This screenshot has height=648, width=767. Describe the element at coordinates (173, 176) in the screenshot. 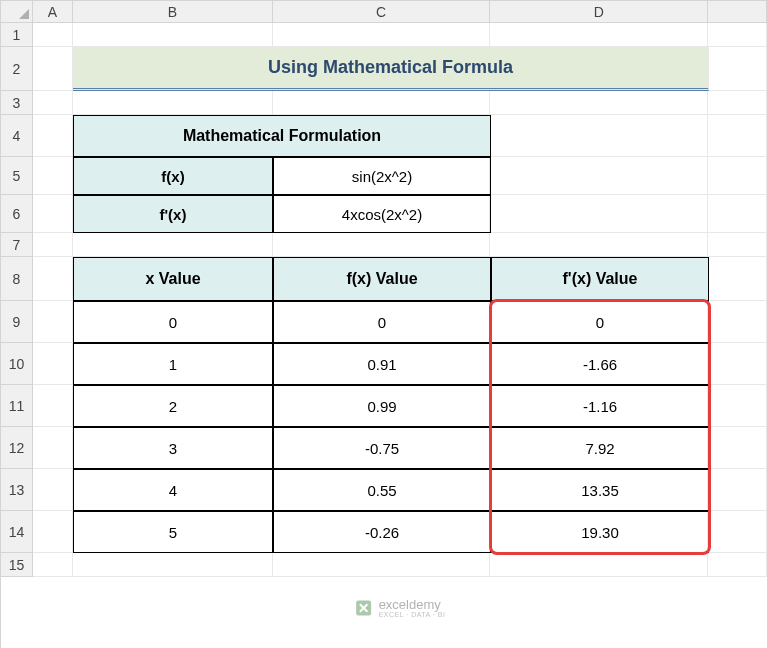

I see `formulation-label-0: f(x)` at that location.